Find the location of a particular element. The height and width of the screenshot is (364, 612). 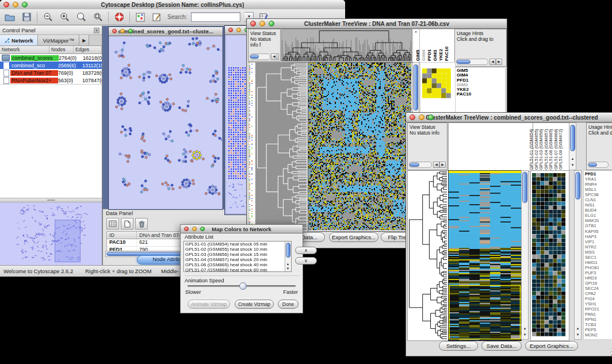

network-titlebar: combined_scores_good.txt--cluste... is located at coordinates (166, 32).